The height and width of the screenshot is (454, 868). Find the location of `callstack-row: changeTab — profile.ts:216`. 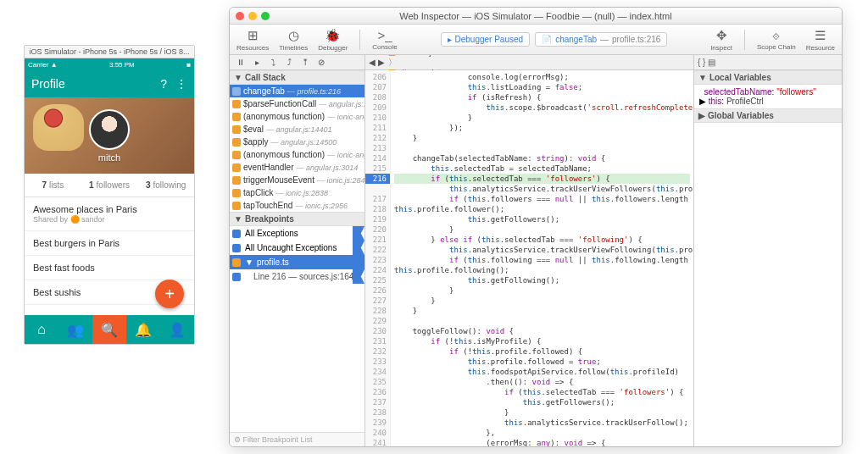

callstack-row: changeTab — profile.ts:216 is located at coordinates (297, 91).